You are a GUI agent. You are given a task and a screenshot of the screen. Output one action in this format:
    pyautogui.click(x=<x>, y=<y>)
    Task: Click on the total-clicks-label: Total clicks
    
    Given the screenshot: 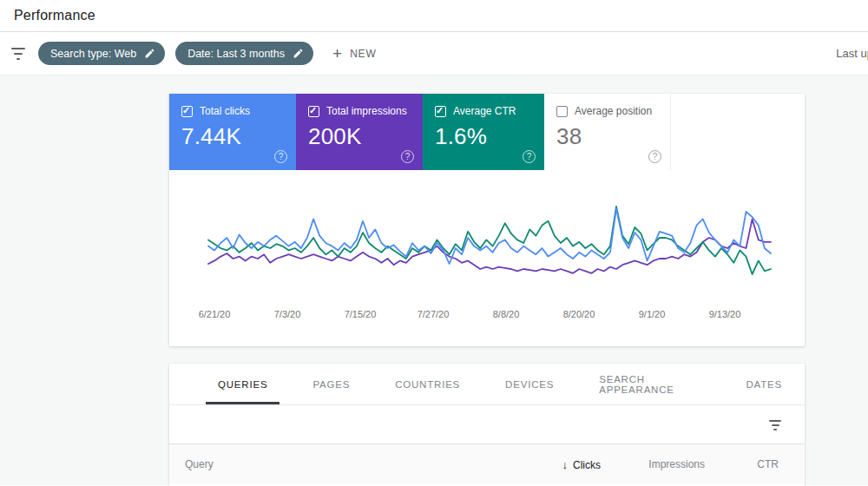 What is the action you would take?
    pyautogui.click(x=225, y=111)
    